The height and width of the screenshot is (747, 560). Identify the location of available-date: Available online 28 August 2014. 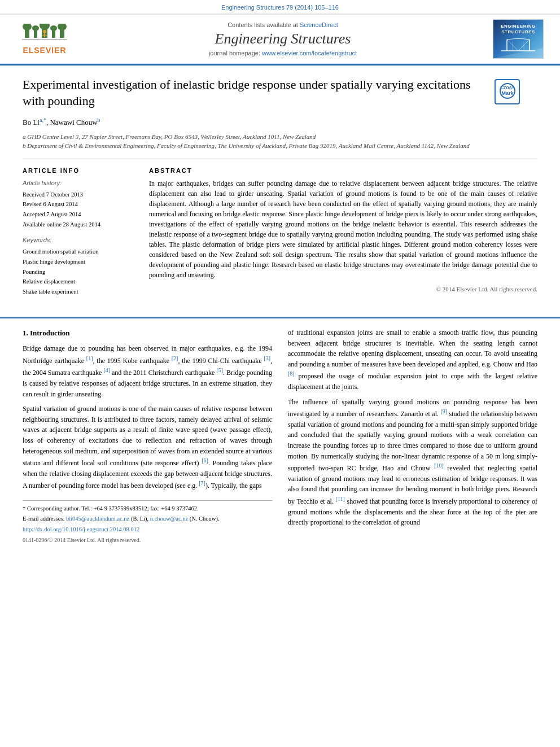
(79, 225).